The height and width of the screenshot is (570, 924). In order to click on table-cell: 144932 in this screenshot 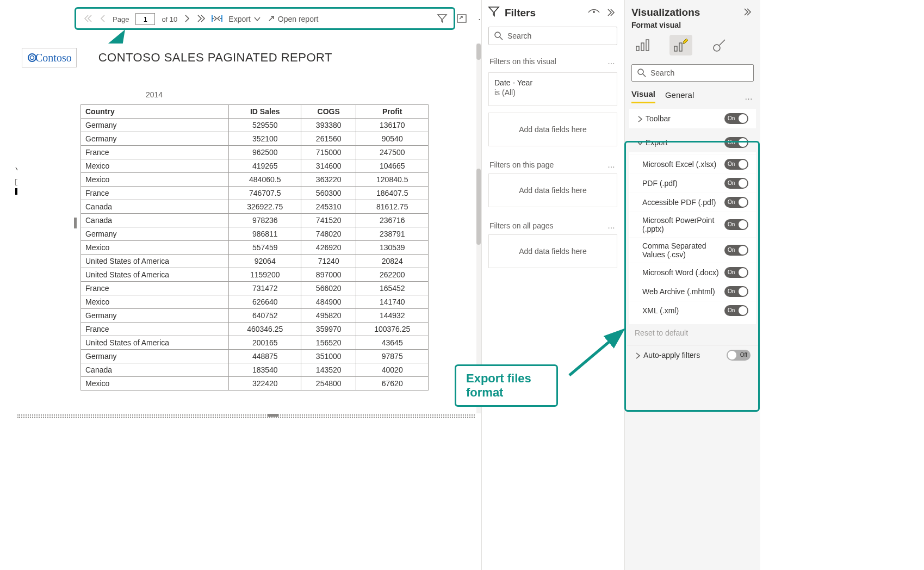, I will do `click(393, 315)`.